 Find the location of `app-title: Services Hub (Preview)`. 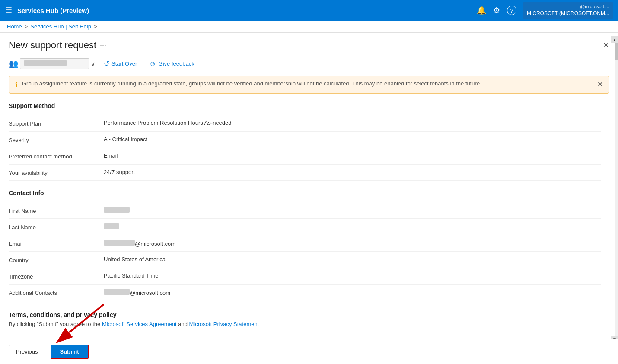

app-title: Services Hub (Preview) is located at coordinates (245, 10).